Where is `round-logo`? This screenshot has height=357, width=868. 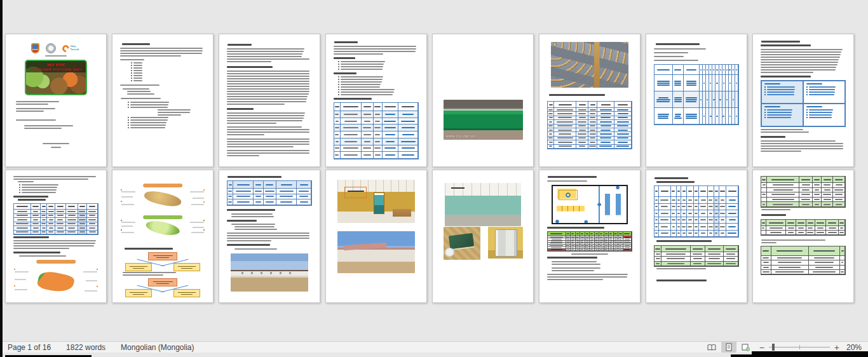 round-logo is located at coordinates (51, 48).